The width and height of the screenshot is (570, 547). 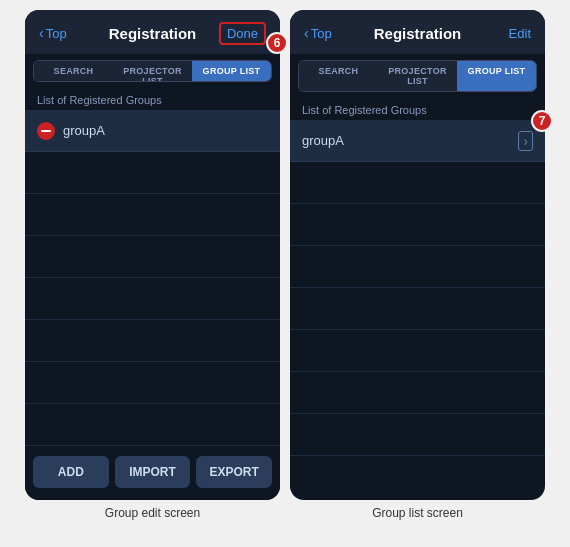 I want to click on import-button: IMPORT, so click(x=153, y=472).